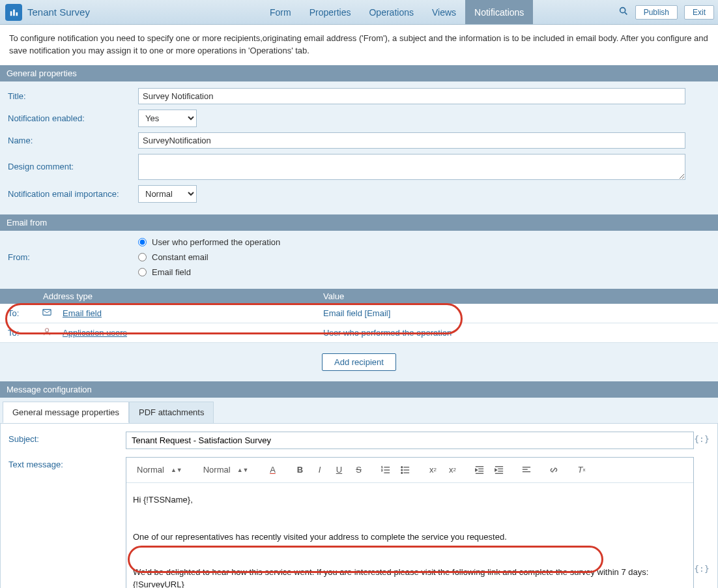  What do you see at coordinates (433, 470) in the screenshot?
I see `subscript-icon: x2` at bounding box center [433, 470].